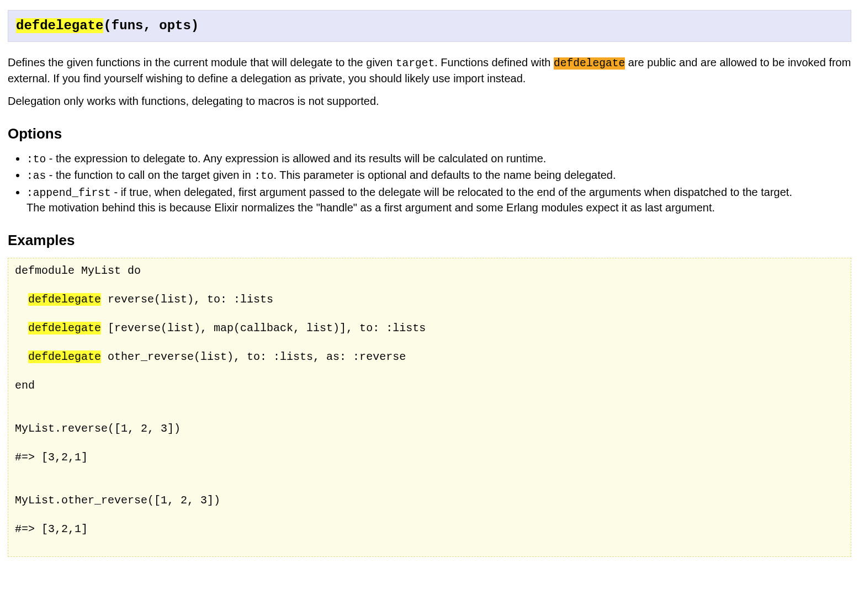  I want to click on option-name: :as, so click(36, 176).